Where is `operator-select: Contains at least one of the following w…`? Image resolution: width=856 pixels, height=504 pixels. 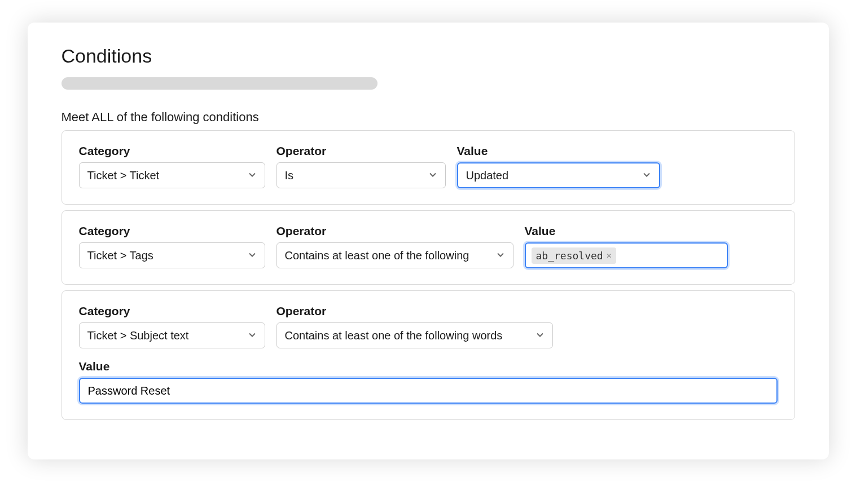 operator-select: Contains at least one of the following w… is located at coordinates (415, 335).